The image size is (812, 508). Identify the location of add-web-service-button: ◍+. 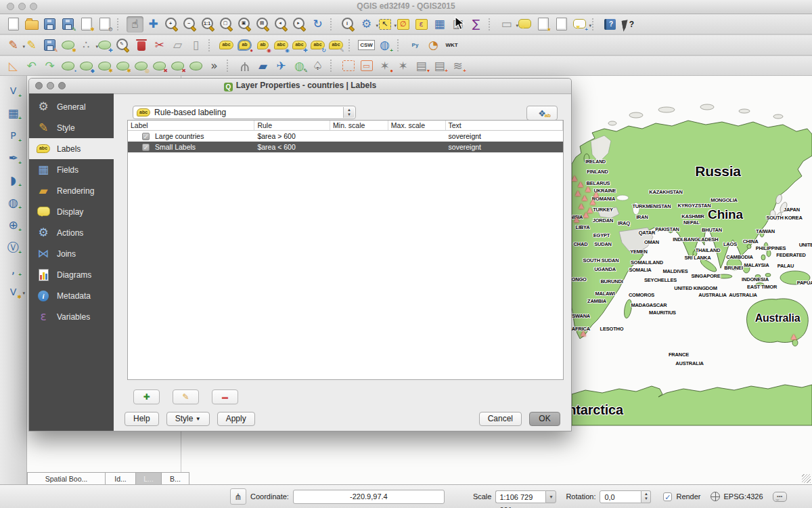
(384, 45).